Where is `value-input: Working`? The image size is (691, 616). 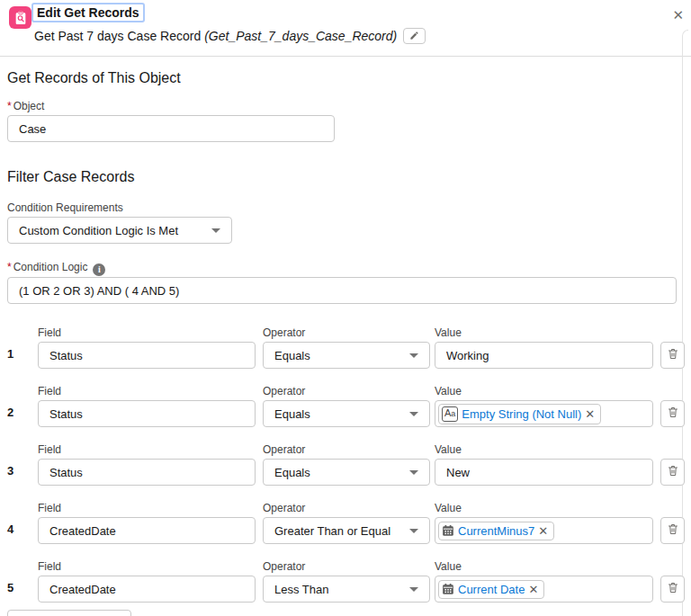
value-input: Working is located at coordinates (543, 355).